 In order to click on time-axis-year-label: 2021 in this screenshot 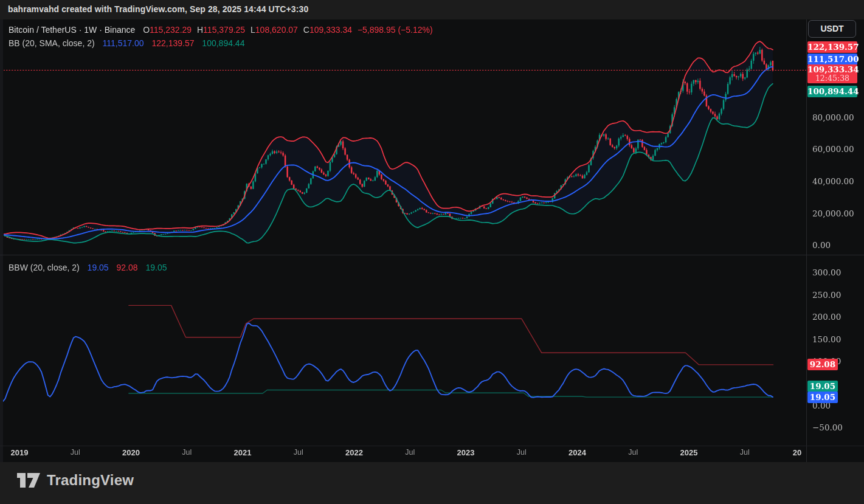, I will do `click(243, 452)`.